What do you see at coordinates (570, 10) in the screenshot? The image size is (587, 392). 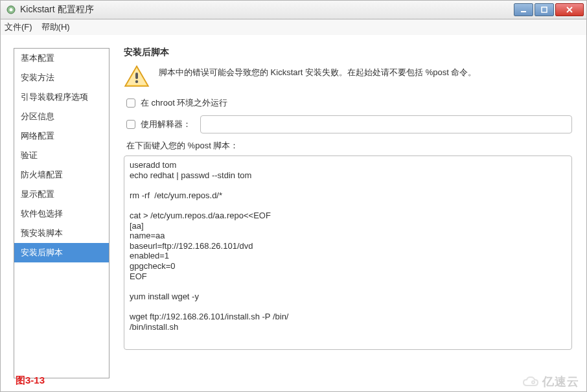 I see `close-button` at bounding box center [570, 10].